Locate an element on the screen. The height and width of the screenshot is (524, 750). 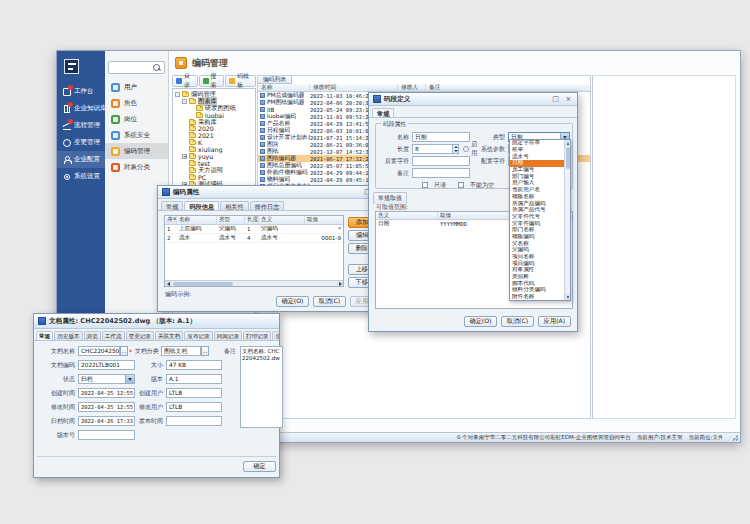
type-option: 模板编码 is located at coordinates (537, 238).